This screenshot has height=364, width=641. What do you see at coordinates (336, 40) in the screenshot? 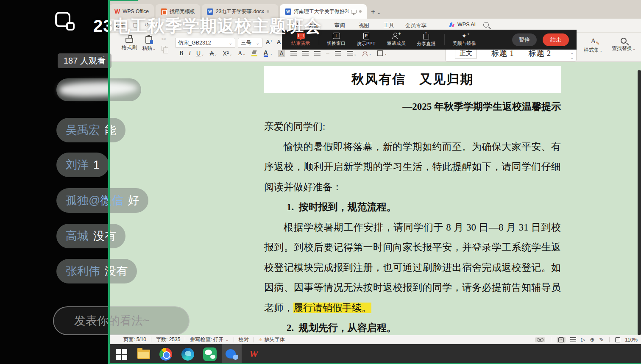
I see `switch-window-button: ↑ 切换窗口` at bounding box center [336, 40].